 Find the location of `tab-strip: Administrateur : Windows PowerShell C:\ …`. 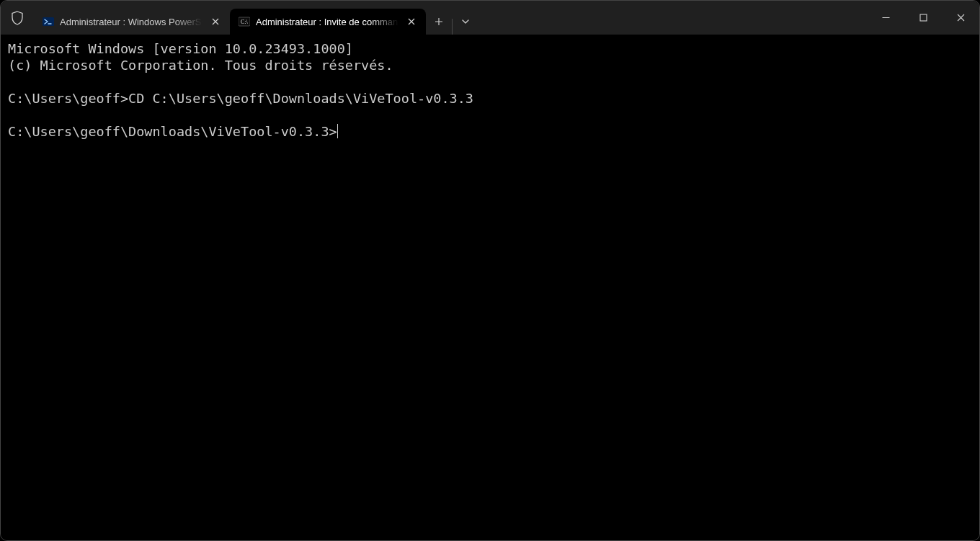

tab-strip: Administrateur : Windows PowerShell C:\ … is located at coordinates (257, 17).